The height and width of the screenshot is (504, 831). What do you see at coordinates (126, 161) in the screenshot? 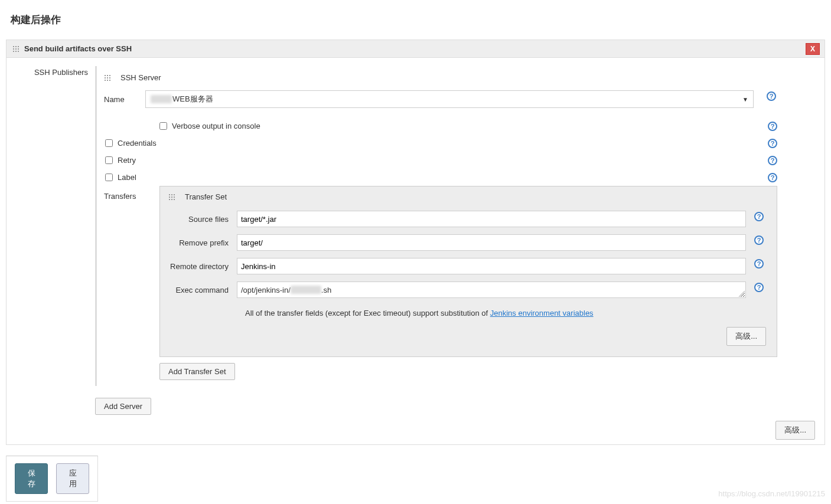
I see `retry-label: Retry` at bounding box center [126, 161].